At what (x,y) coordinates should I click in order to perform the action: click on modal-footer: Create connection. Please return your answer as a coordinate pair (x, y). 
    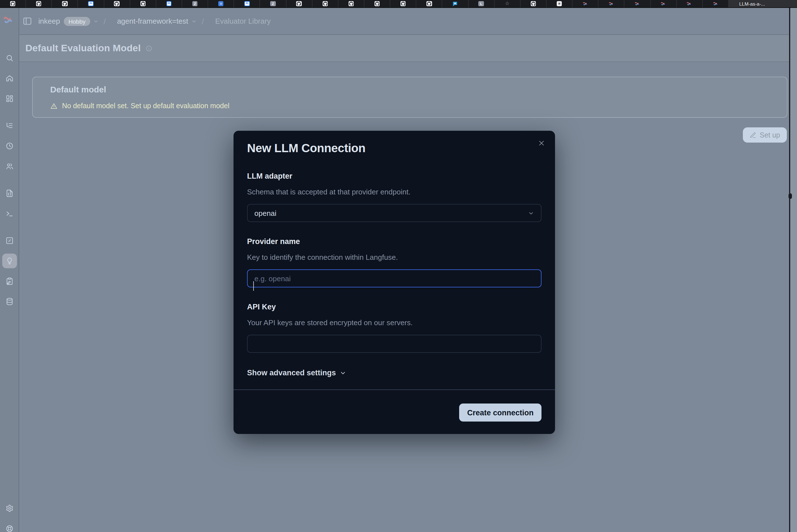
    Looking at the image, I should click on (394, 412).